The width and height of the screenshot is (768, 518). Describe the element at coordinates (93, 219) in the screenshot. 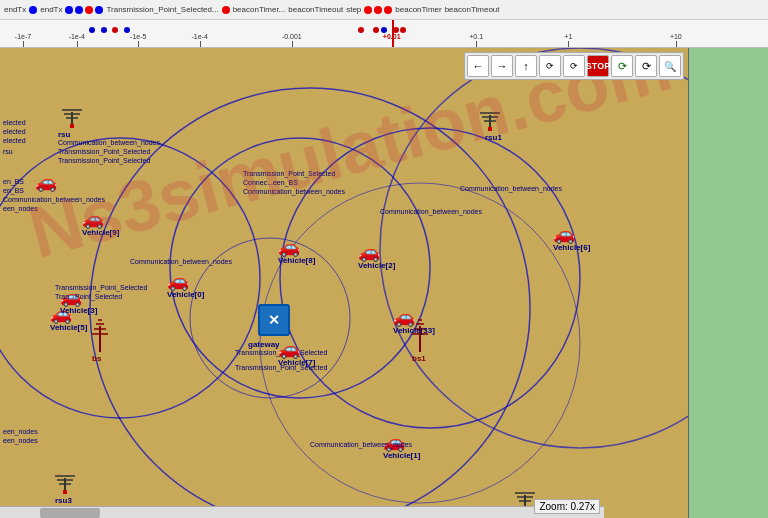

I see `vehicle9-icon: 🚗` at that location.